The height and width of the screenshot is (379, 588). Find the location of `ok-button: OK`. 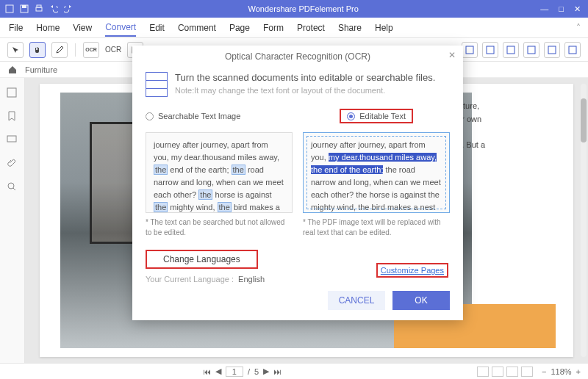

ok-button: OK is located at coordinates (421, 300).